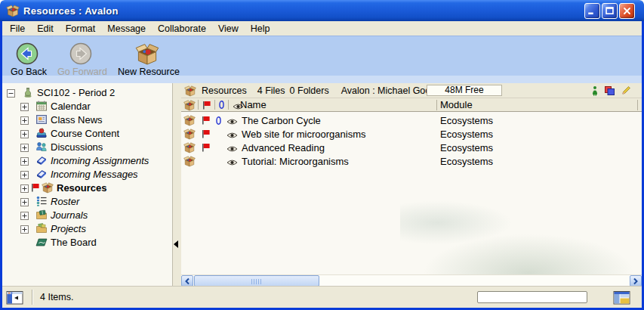 This screenshot has height=310, width=644. I want to click on tree-item-projects: Projects, so click(88, 228).